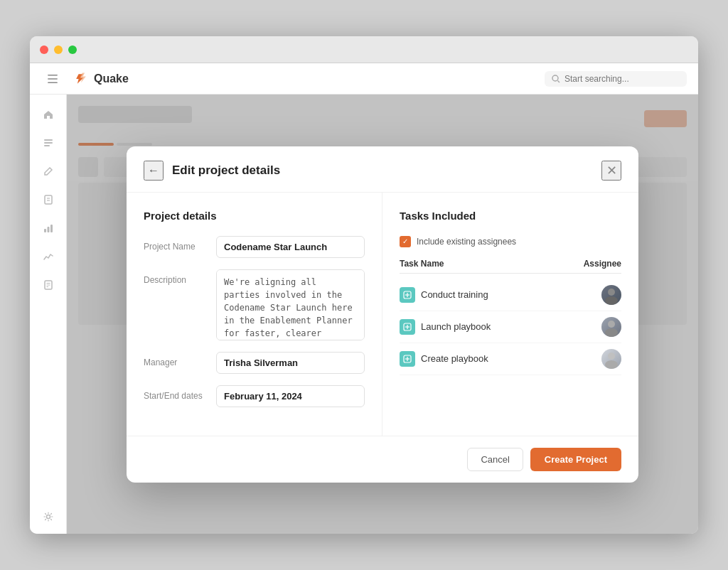  I want to click on sidebar-item-analytics, so click(48, 257).